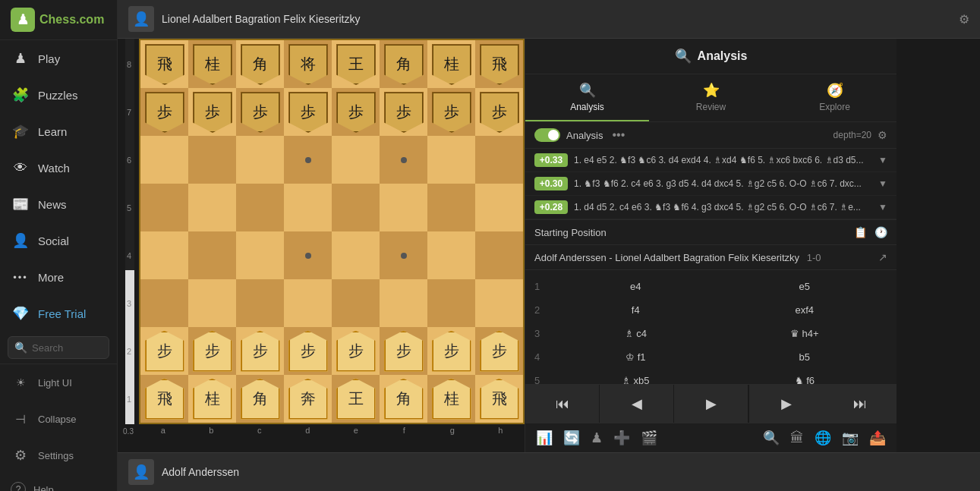  I want to click on piece-7-3: 歩, so click(308, 112).